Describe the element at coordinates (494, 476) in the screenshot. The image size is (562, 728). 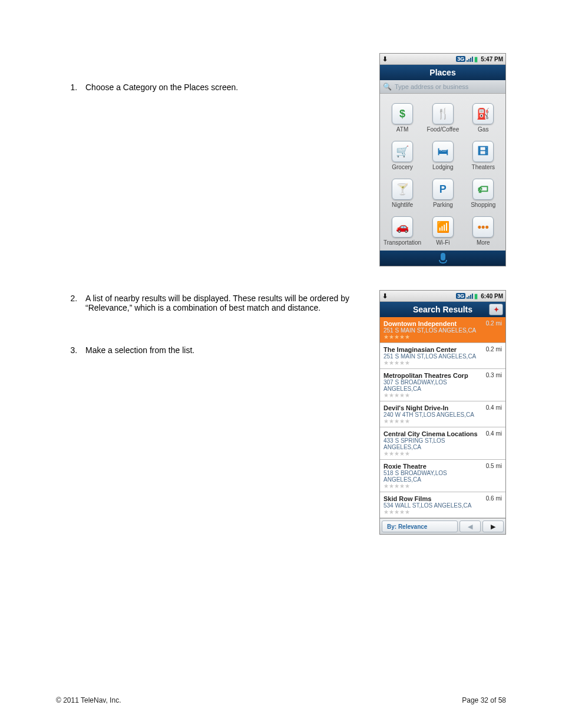
I see `result-distance: 0.5 mi` at that location.